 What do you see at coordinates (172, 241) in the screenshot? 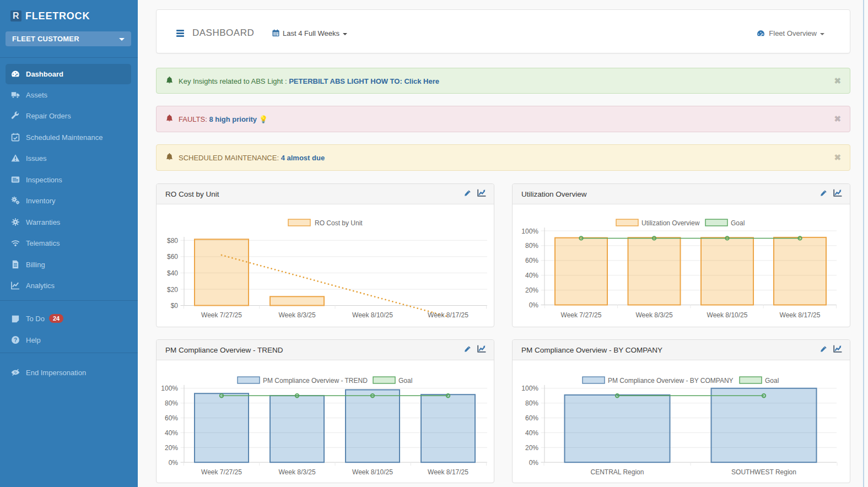
I see `svg-text: $80` at bounding box center [172, 241].